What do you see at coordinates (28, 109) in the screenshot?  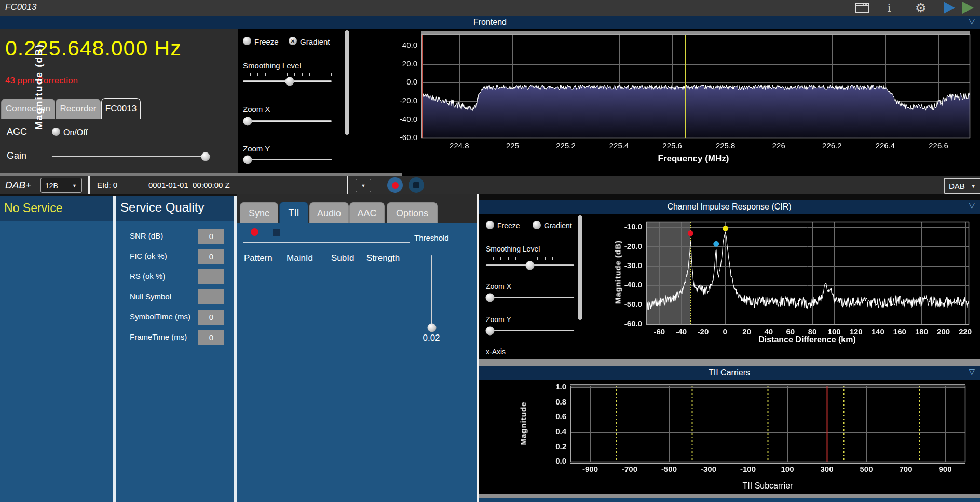 I see `tab-connection: Connection` at bounding box center [28, 109].